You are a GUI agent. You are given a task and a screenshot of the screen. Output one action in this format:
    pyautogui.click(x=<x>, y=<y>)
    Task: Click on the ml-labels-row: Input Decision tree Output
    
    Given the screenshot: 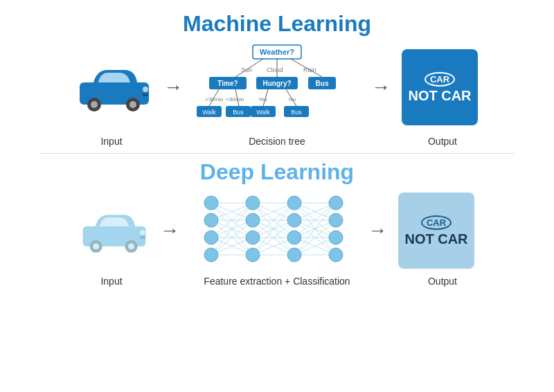 What is the action you would take?
    pyautogui.click(x=277, y=141)
    